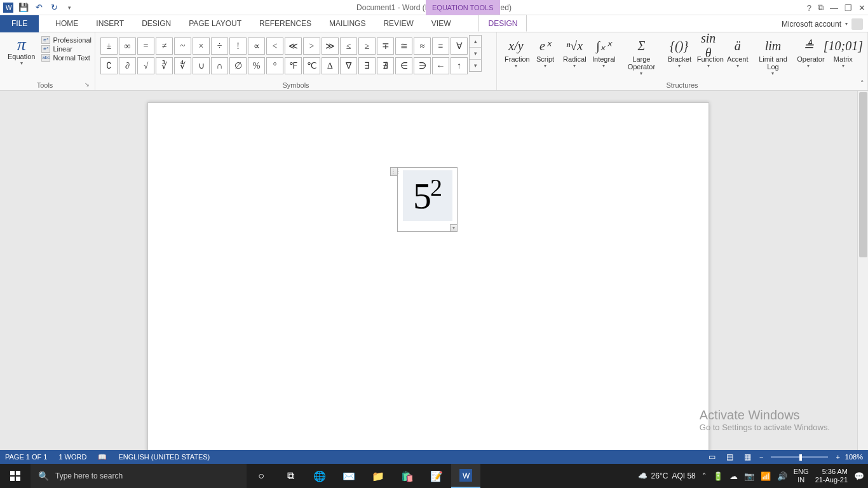  I want to click on scrollbar-thumb, so click(863, 175).